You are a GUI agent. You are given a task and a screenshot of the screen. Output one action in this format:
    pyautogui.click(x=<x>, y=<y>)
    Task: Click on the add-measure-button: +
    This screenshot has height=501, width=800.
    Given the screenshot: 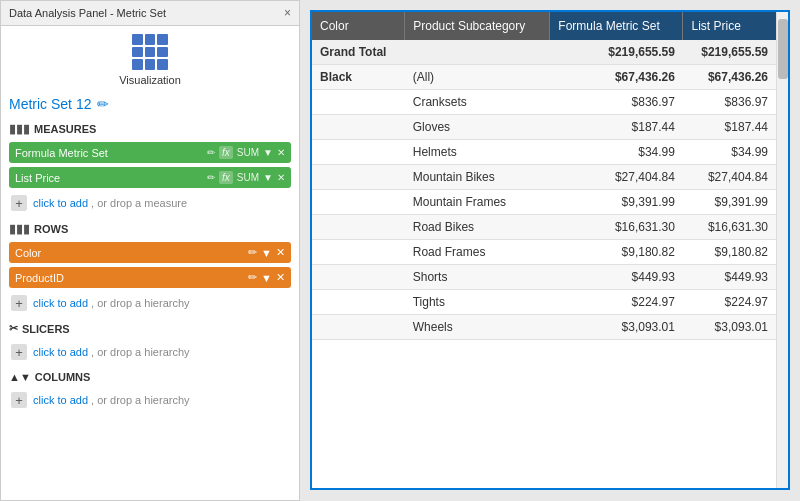 What is the action you would take?
    pyautogui.click(x=19, y=203)
    